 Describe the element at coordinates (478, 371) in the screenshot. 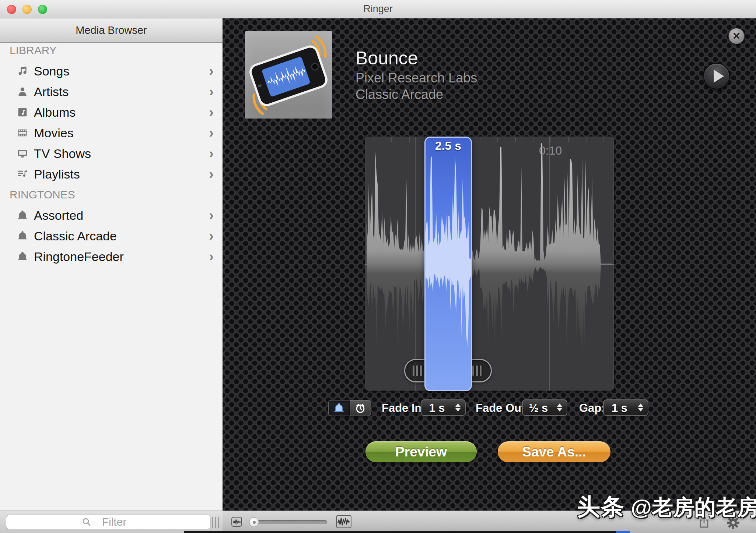

I see `right-grip-icon` at that location.